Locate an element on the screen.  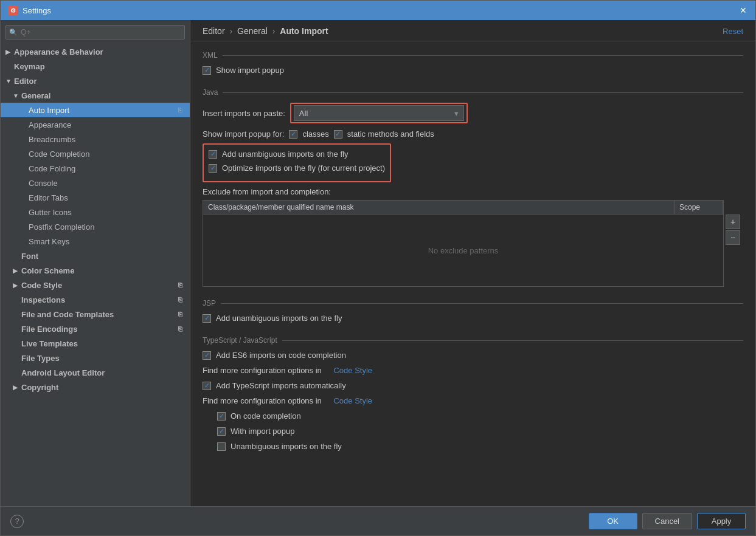
button-group: OK Cancel Apply is located at coordinates (667, 521).